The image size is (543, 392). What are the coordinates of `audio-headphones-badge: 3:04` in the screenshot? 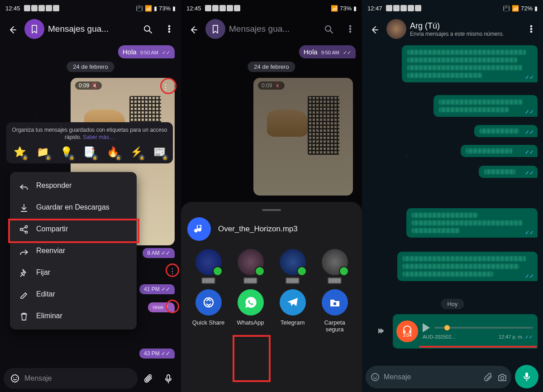 It's located at (407, 331).